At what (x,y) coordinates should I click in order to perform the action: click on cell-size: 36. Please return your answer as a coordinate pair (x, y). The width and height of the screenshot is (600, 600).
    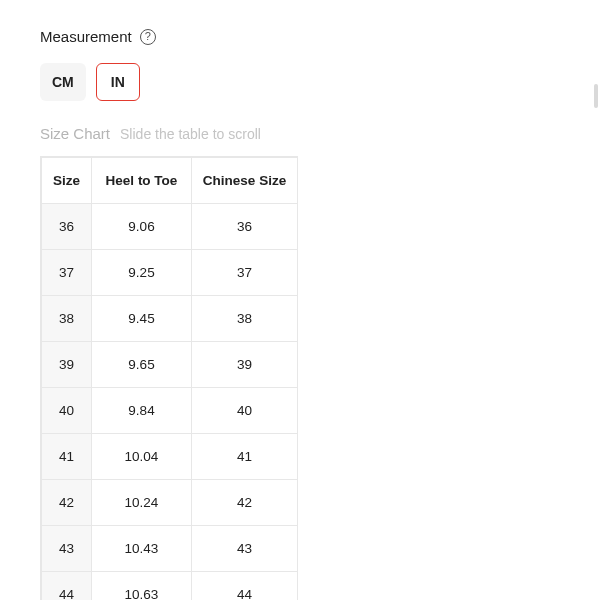
    Looking at the image, I should click on (67, 227).